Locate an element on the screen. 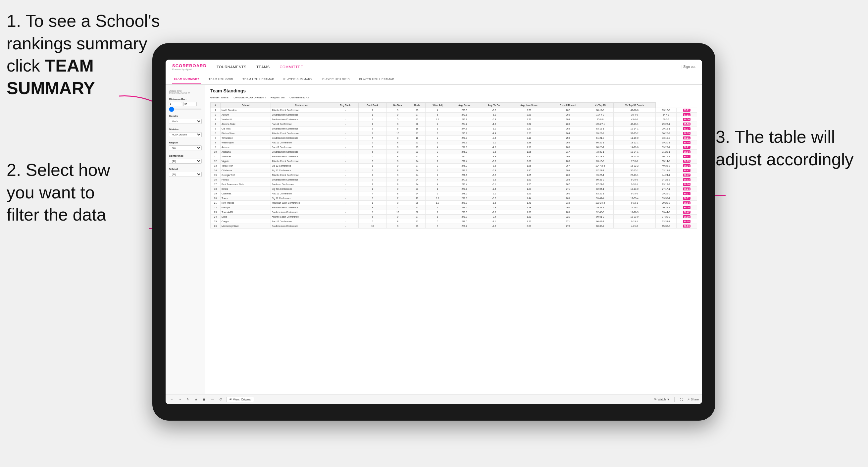 The height and width of the screenshot is (467, 868). table-cell: 0 is located at coordinates (437, 222).